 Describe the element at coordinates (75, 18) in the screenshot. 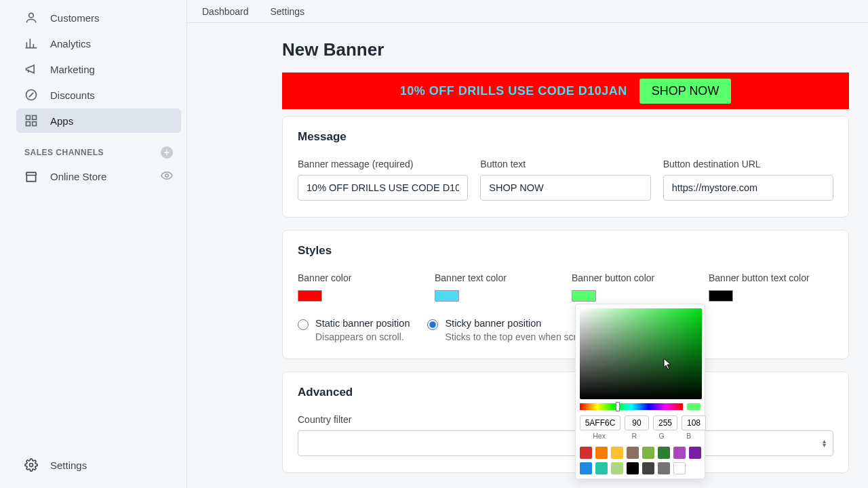

I see `sidebar-item-label: Customers` at that location.